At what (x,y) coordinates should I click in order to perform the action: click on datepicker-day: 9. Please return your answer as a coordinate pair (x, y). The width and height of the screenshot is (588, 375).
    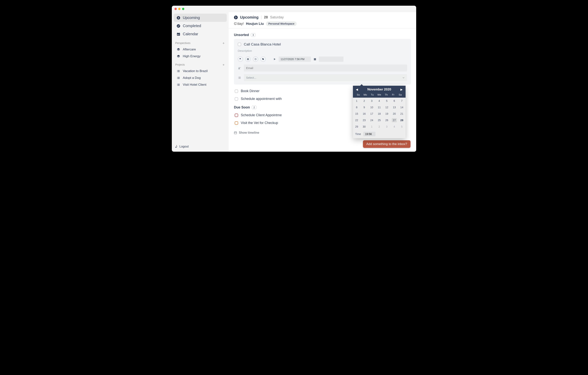
    Looking at the image, I should click on (364, 107).